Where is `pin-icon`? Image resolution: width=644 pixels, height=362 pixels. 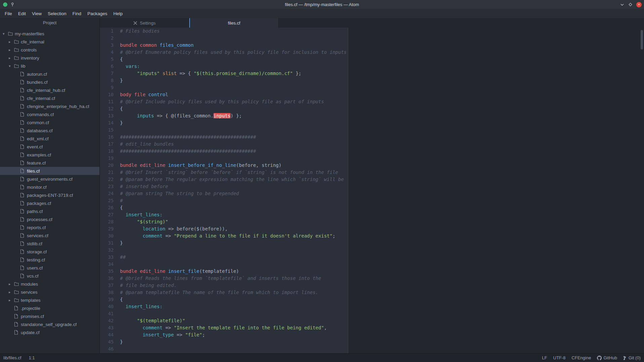
pin-icon is located at coordinates (12, 5).